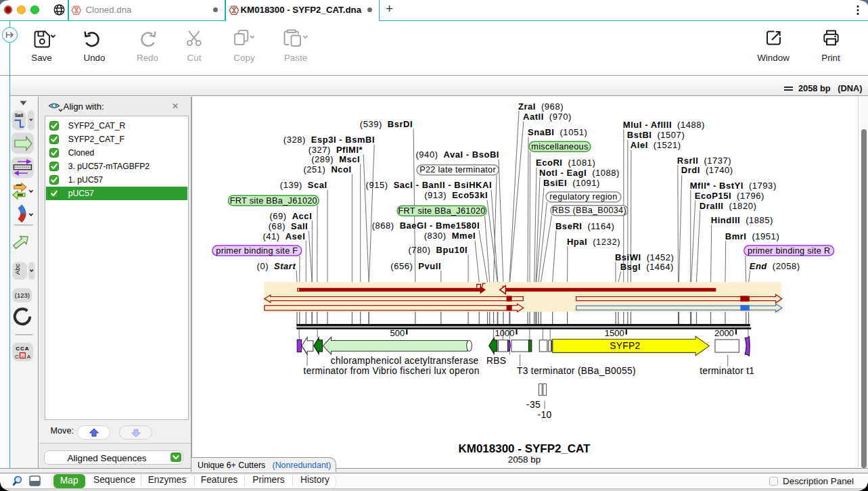 Image resolution: width=868 pixels, height=491 pixels. What do you see at coordinates (257, 250) in the screenshot?
I see `svg-text: primer binding site F` at bounding box center [257, 250].